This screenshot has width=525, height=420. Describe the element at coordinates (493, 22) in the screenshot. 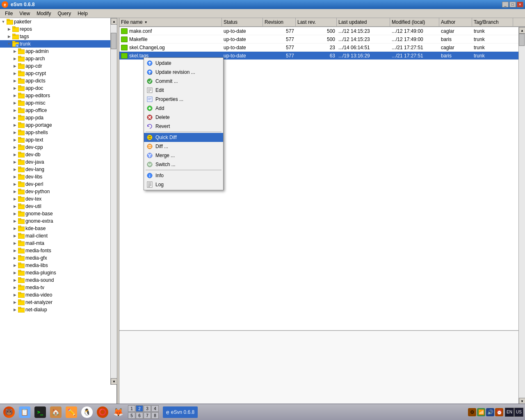

I see `col-header-tagbranch: Tag/Branch` at that location.